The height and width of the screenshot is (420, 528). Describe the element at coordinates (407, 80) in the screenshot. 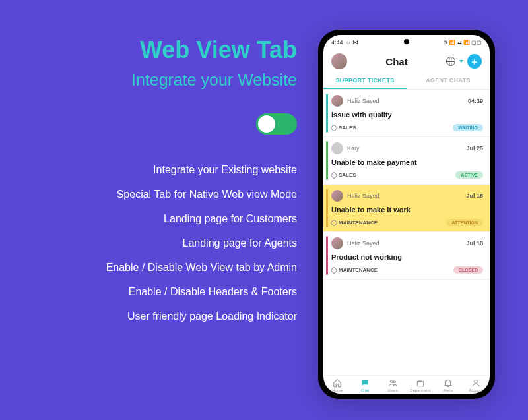

I see `tab-bar: SUPPORT TICKETS AGENT CHATS` at that location.